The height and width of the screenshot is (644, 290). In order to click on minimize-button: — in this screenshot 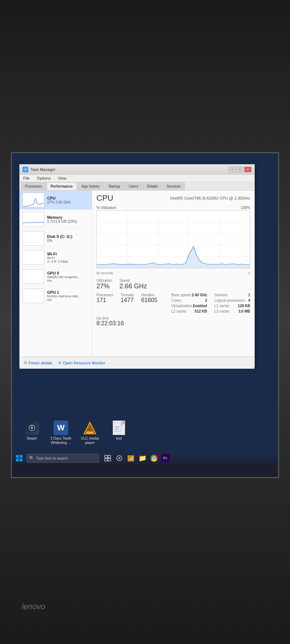, I will do `click(232, 170)`.